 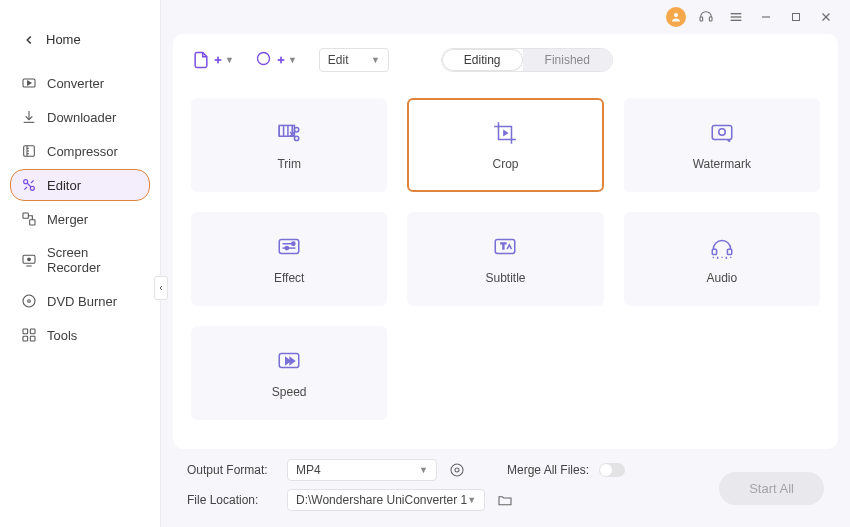 I want to click on tile-label: Trim, so click(x=289, y=164).